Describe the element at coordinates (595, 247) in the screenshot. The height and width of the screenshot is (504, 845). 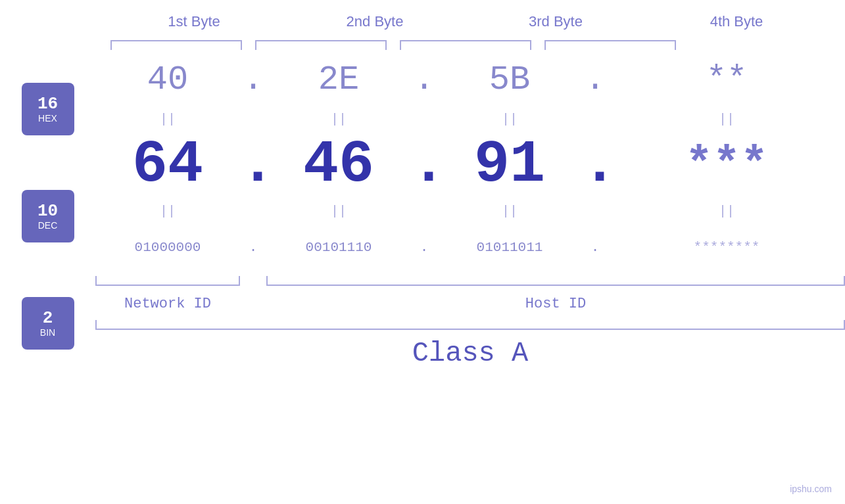
I see `bin-dot3: .` at that location.